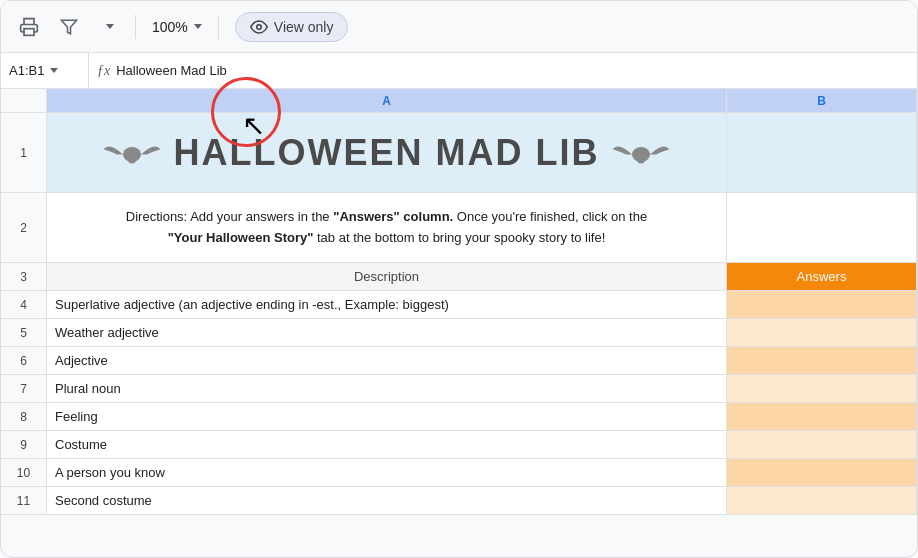  What do you see at coordinates (387, 304) in the screenshot?
I see `cell-a4: Superlative adjective (an adjective endi…` at bounding box center [387, 304].